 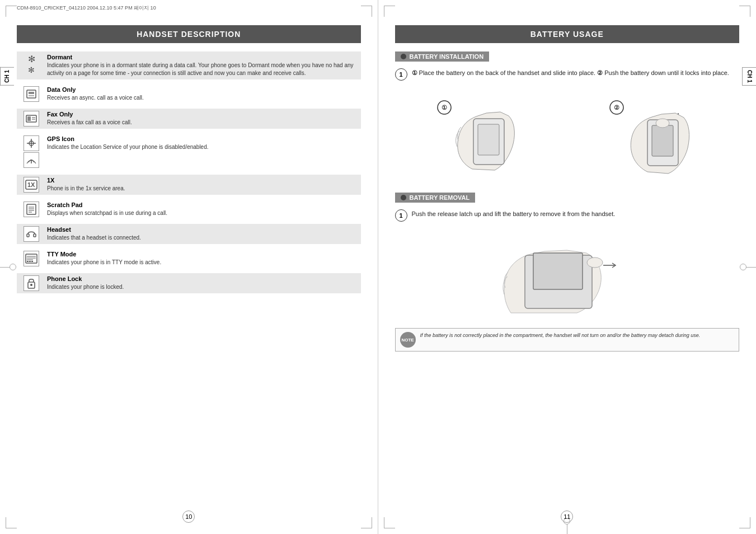 What do you see at coordinates (85, 279) in the screenshot?
I see `phone-lock-title: Phone Lock` at bounding box center [85, 279].